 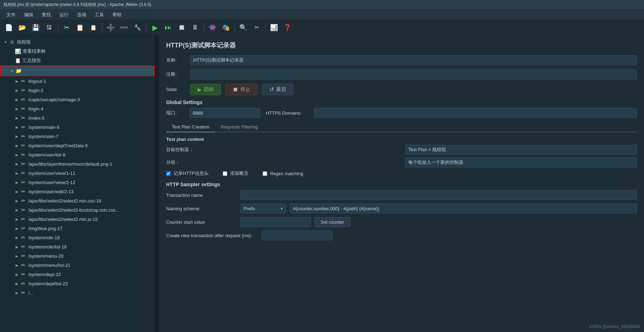 I want to click on tree-item-menu: ▶ ✏ /system/menu-20, so click(x=77, y=256).